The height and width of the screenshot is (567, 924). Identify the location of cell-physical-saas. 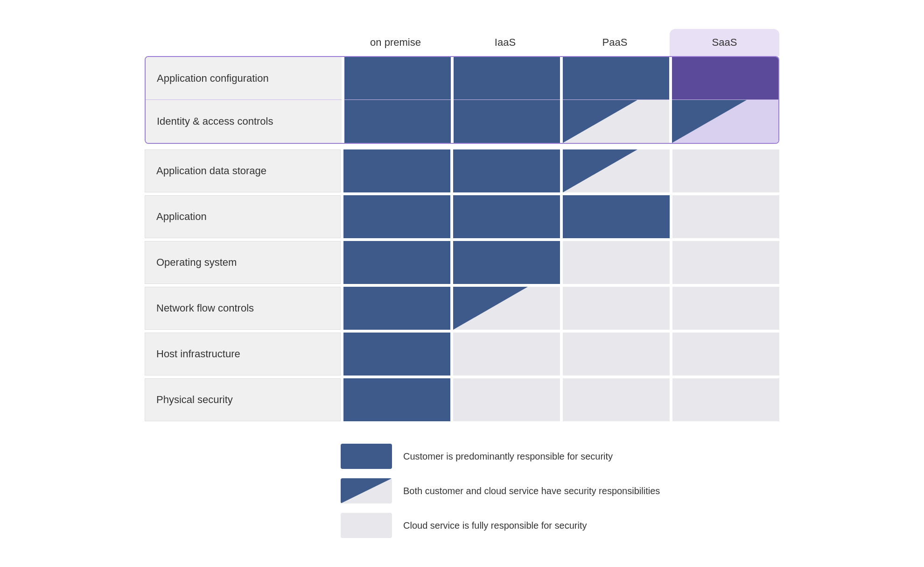
(726, 400).